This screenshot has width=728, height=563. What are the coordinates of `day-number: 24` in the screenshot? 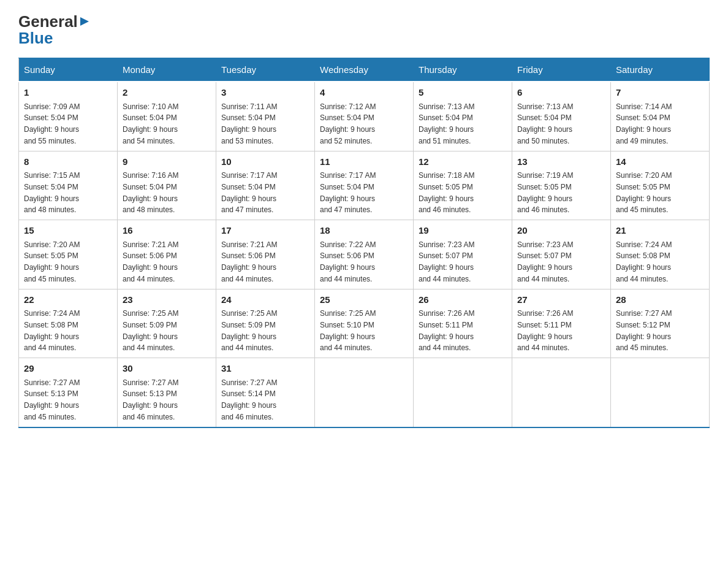 It's located at (265, 301).